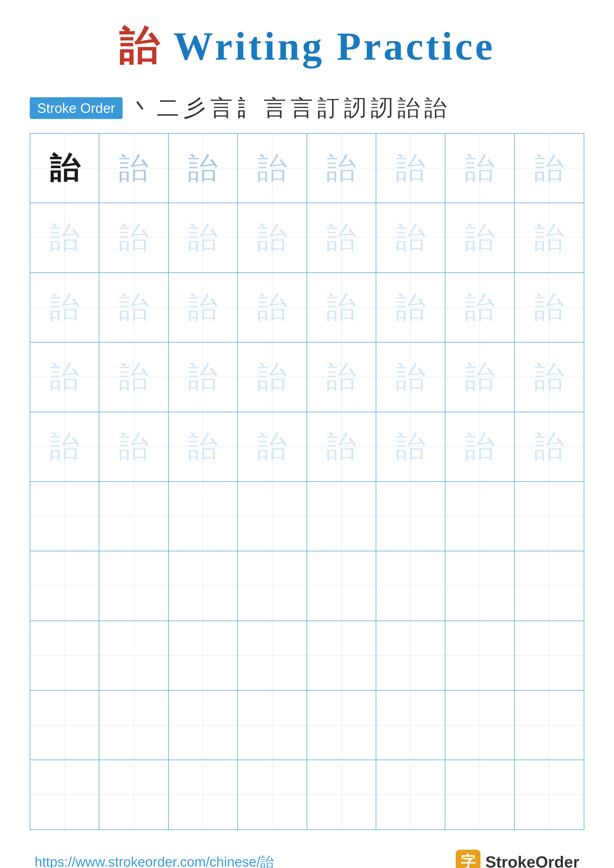 The image size is (614, 868). I want to click on stroke-char-9: 訒, so click(355, 108).